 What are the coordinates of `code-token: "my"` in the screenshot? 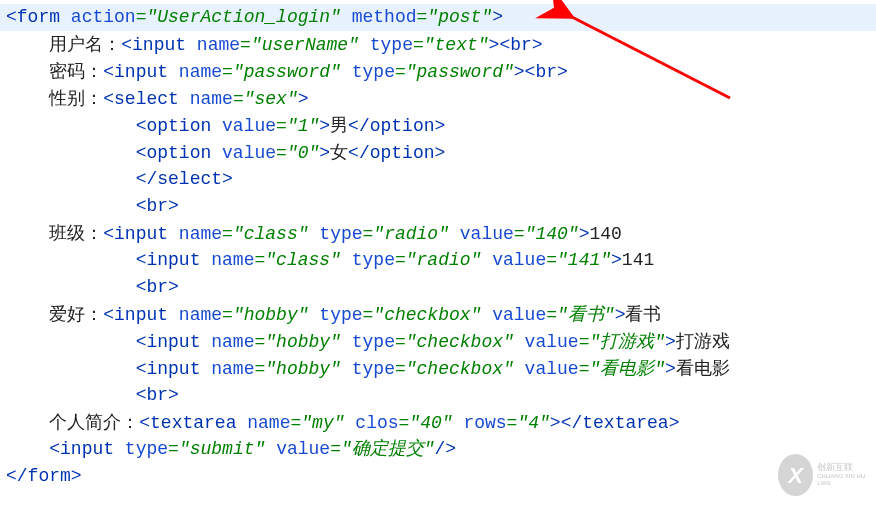 It's located at (322, 423).